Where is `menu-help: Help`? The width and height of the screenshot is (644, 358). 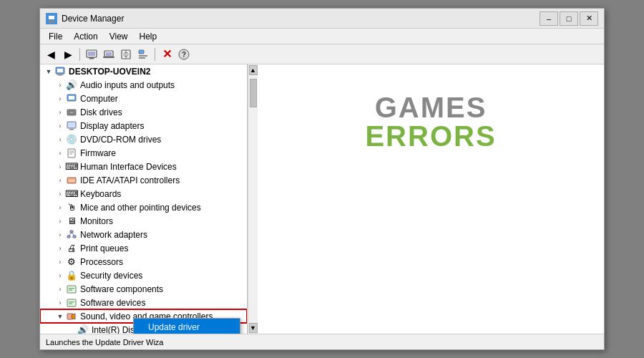
menu-help: Help is located at coordinates (149, 37).